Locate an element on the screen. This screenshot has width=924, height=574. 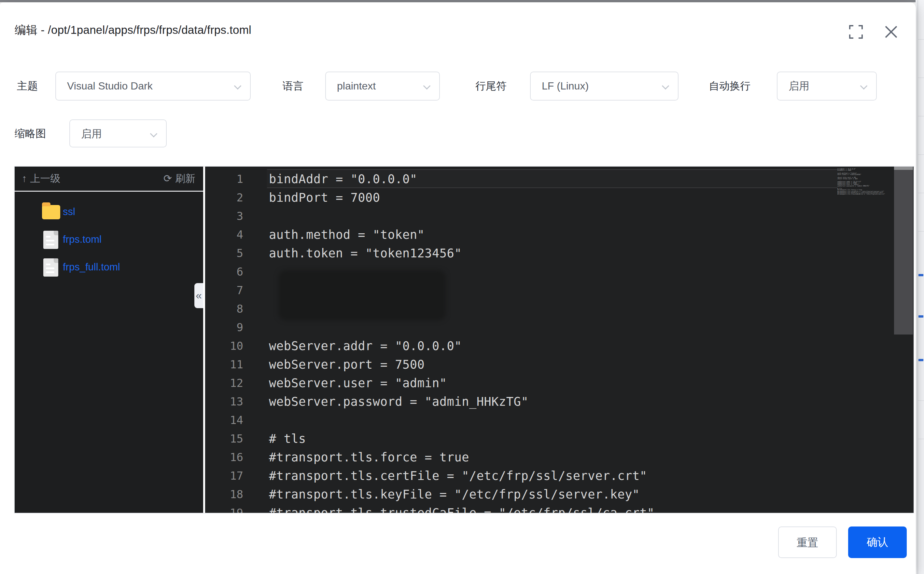
refresh-icon: ⟳ is located at coordinates (168, 178).